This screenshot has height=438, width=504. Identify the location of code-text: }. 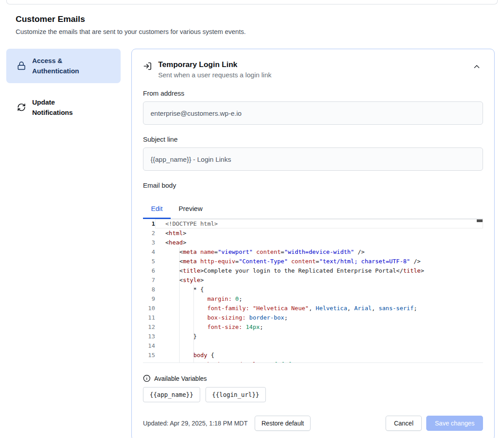
(319, 336).